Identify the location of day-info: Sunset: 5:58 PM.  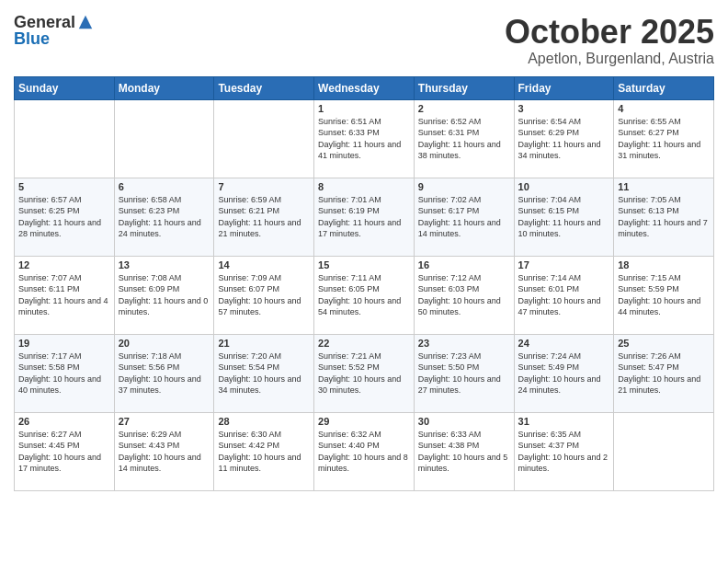
(64, 368).